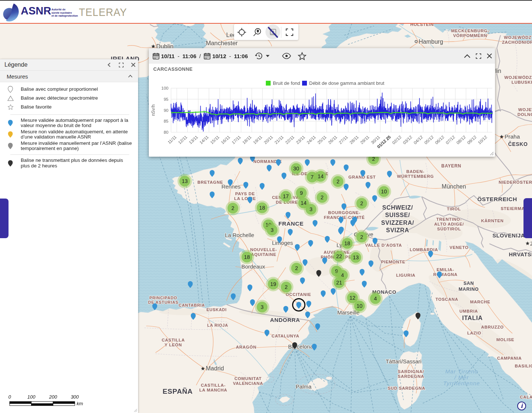 This screenshot has height=413, width=532. What do you see at coordinates (10, 163) in the screenshot?
I see `pin-black-icon` at bounding box center [10, 163].